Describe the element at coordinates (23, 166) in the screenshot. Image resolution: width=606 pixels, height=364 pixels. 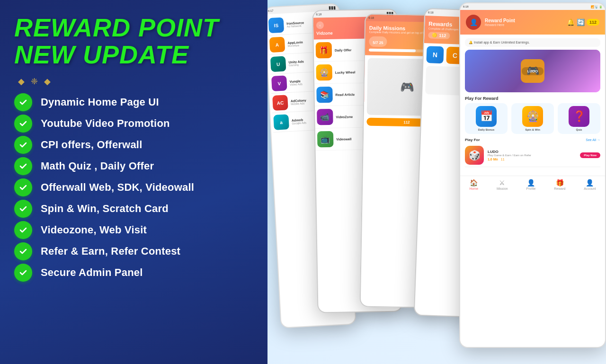
I see `check-icon-math-quiz` at that location.